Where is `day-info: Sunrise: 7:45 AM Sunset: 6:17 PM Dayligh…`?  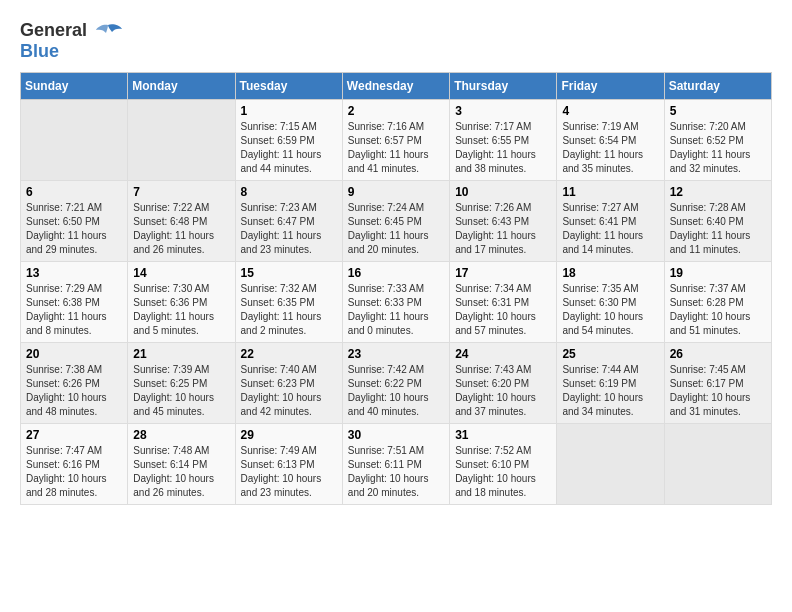 day-info: Sunrise: 7:45 AM Sunset: 6:17 PM Dayligh… is located at coordinates (718, 391).